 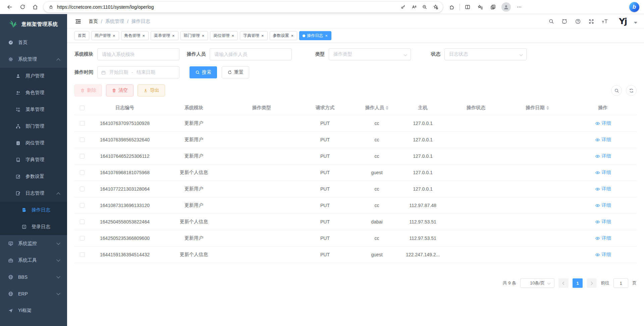 I want to click on tab-dict-mgmt: 字典管理×, so click(x=254, y=36).